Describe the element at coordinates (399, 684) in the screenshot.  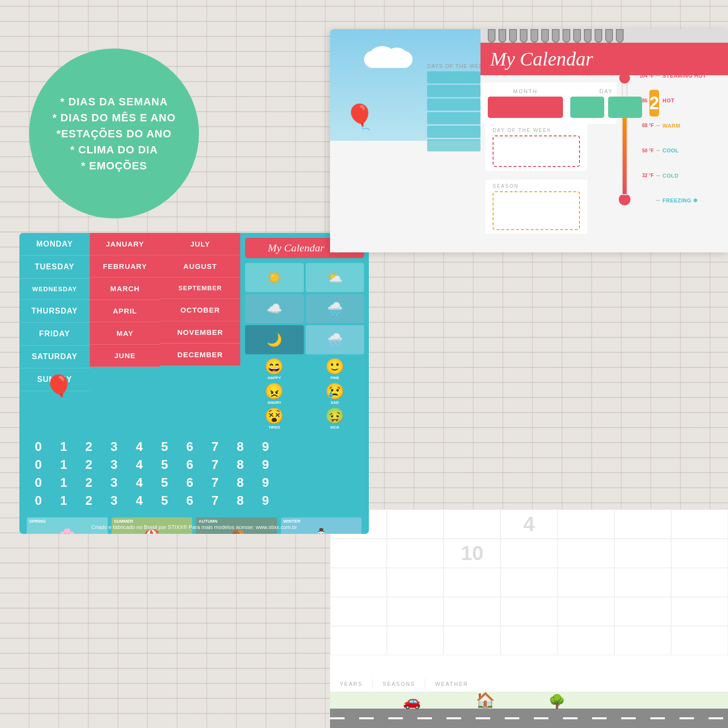
I see `label-seasons: SEASONS` at that location.